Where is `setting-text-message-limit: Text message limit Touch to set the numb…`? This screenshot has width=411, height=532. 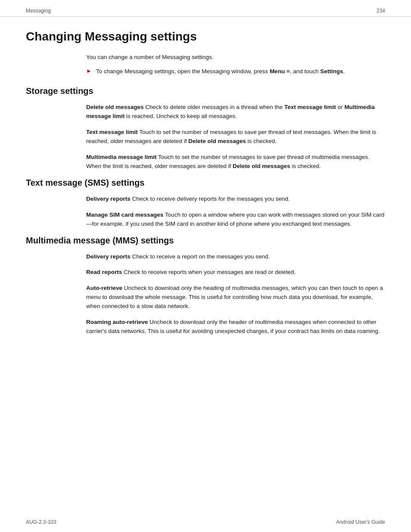 setting-text-message-limit: Text message limit Touch to set the numb… is located at coordinates (236, 137).